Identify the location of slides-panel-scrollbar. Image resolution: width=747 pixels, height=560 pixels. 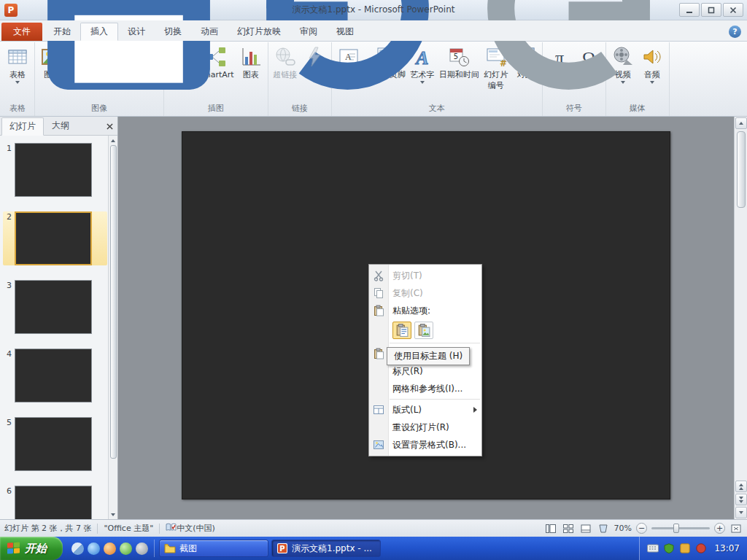
(112, 327).